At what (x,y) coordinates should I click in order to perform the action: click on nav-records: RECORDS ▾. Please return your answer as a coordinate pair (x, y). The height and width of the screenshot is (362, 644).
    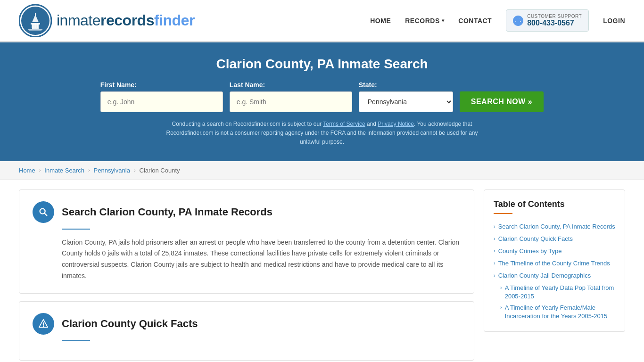
    Looking at the image, I should click on (424, 21).